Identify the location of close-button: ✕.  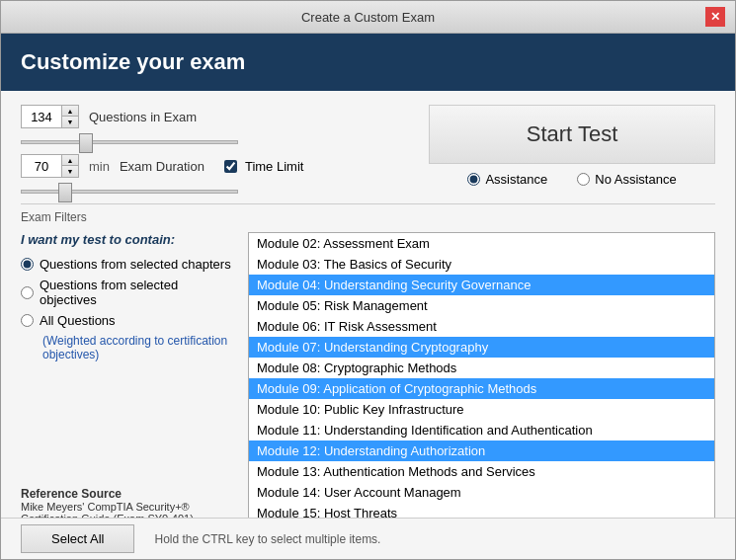
(715, 17).